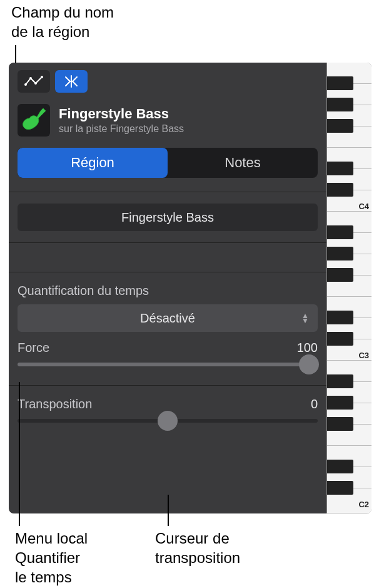 The height and width of the screenshot is (588, 379). I want to click on callout-quantize-menu: Menu local Quantifier le temps, so click(51, 558).